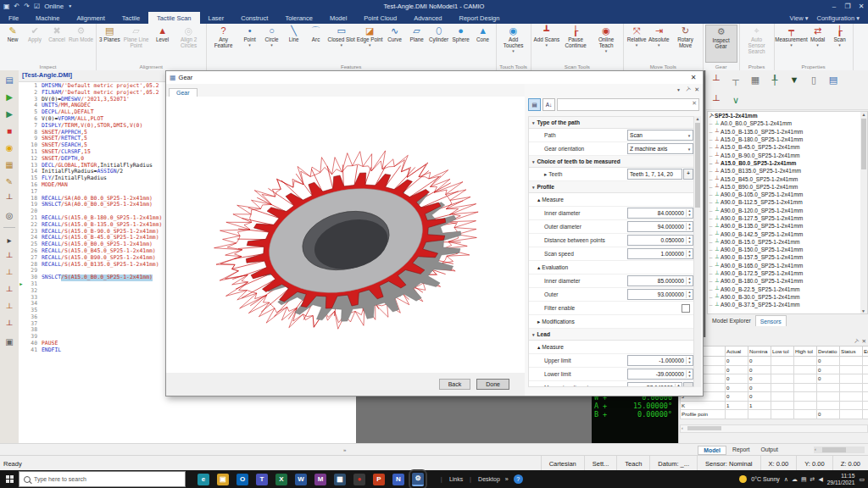 Image resolution: width=868 pixels, height=488 pixels. Describe the element at coordinates (254, 18) in the screenshot. I see `ribbon-tab-construct: Construct` at that location.